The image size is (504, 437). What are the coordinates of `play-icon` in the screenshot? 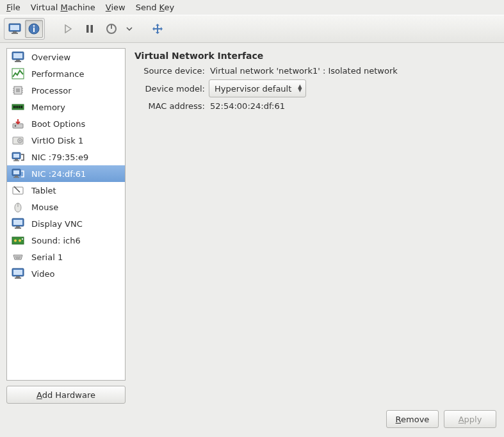 It's located at (68, 29).